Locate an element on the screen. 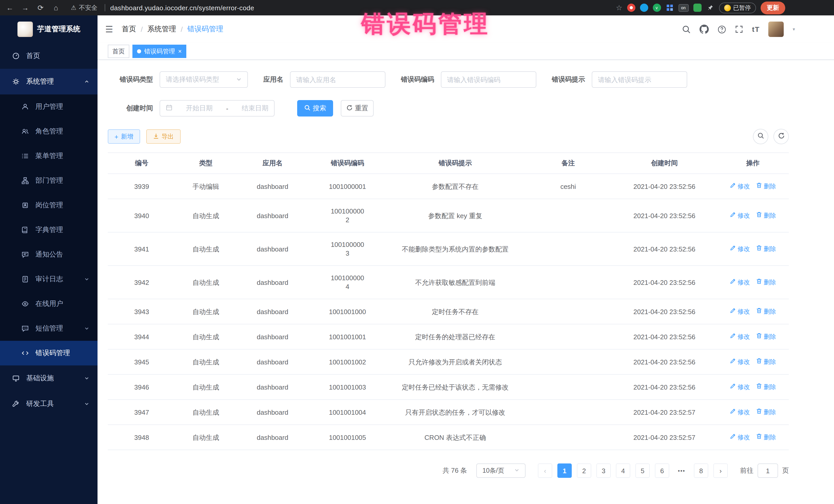  error-code-input is located at coordinates (489, 80).